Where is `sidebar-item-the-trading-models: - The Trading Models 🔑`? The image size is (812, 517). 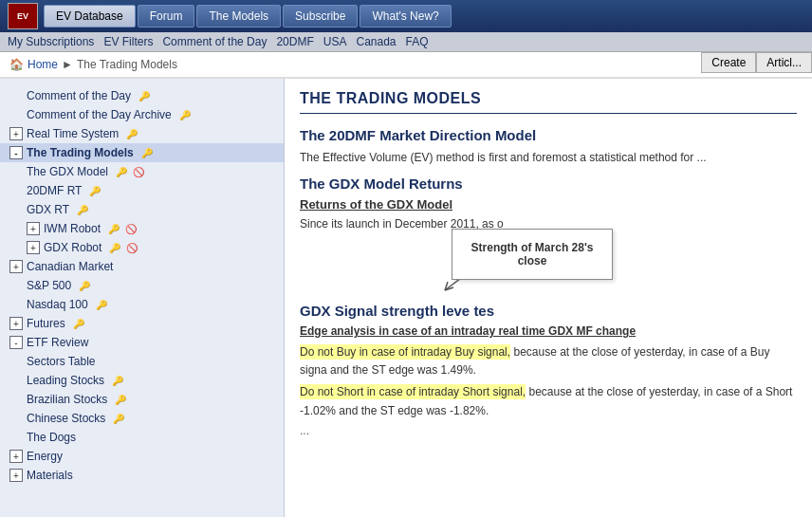
sidebar-item-the-trading-models: - The Trading Models 🔑 is located at coordinates (142, 153).